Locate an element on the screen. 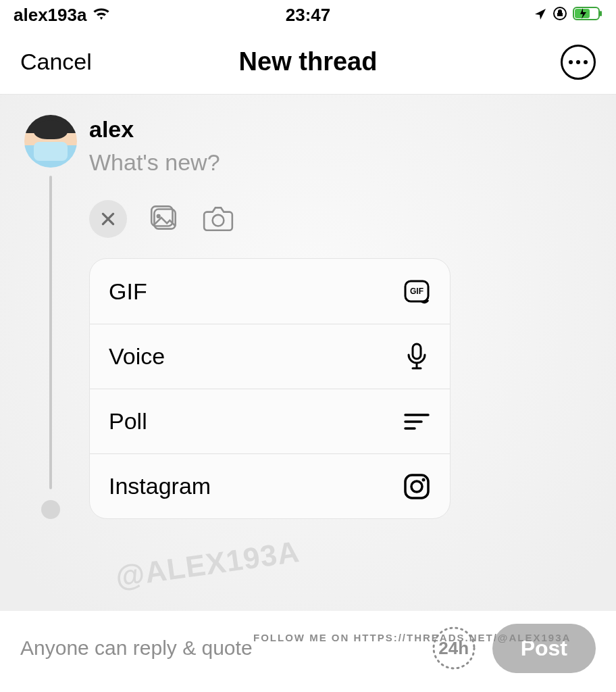  menu-item-gif: GIF GIF is located at coordinates (270, 291).